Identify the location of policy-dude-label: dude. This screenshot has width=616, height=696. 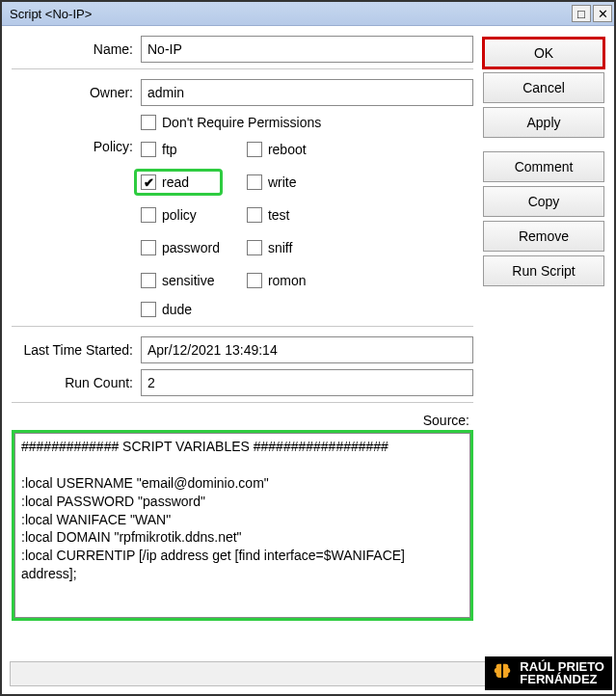
(177, 309).